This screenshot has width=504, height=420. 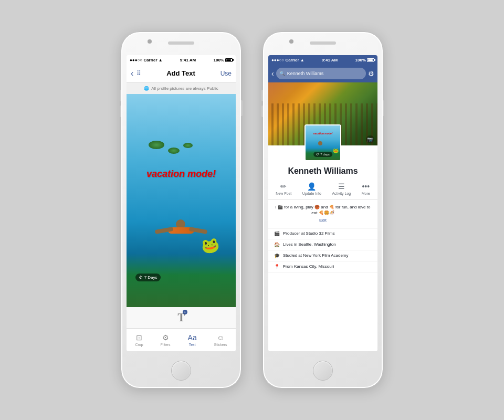 What do you see at coordinates (323, 154) in the screenshot?
I see `pp-days-badge: ⏱ 7 days` at bounding box center [323, 154].